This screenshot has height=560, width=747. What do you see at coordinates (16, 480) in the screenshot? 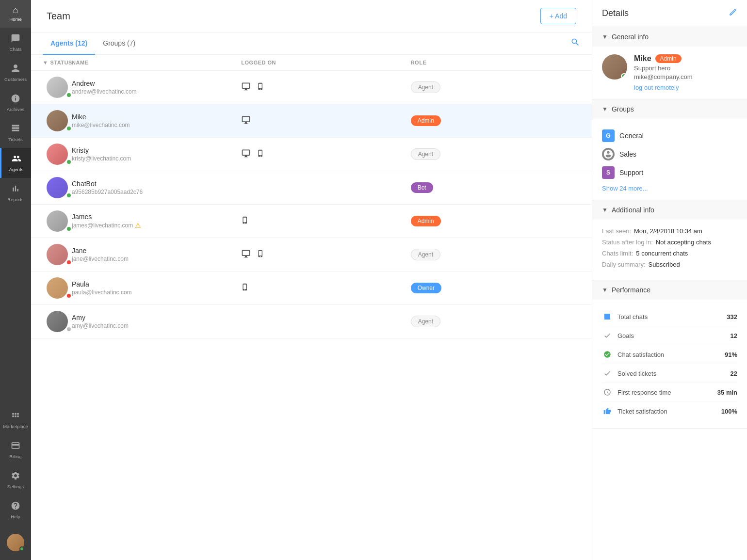
I see `sidebar-item-settings: Settings` at bounding box center [16, 480].